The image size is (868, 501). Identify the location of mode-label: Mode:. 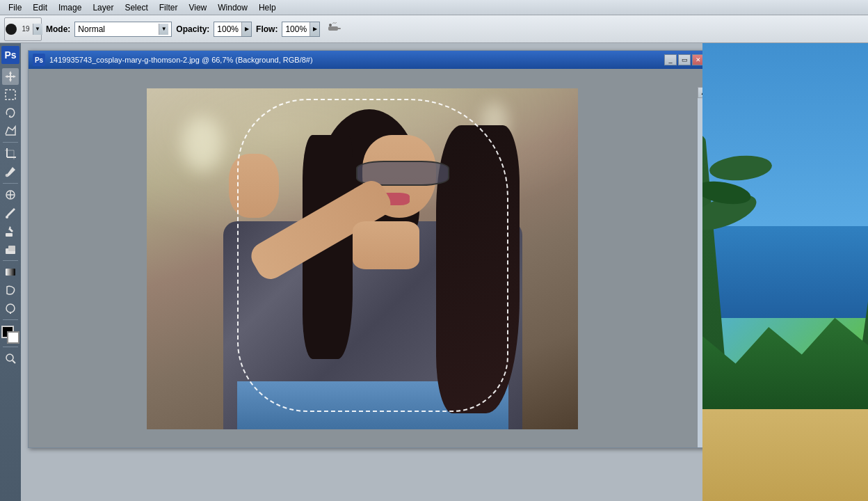
(58, 29).